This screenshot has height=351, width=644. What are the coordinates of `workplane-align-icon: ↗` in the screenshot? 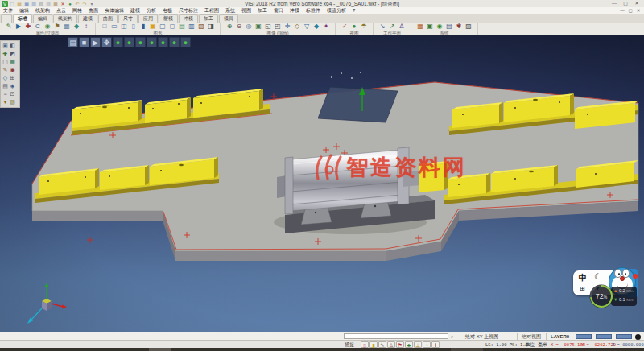 It's located at (392, 27).